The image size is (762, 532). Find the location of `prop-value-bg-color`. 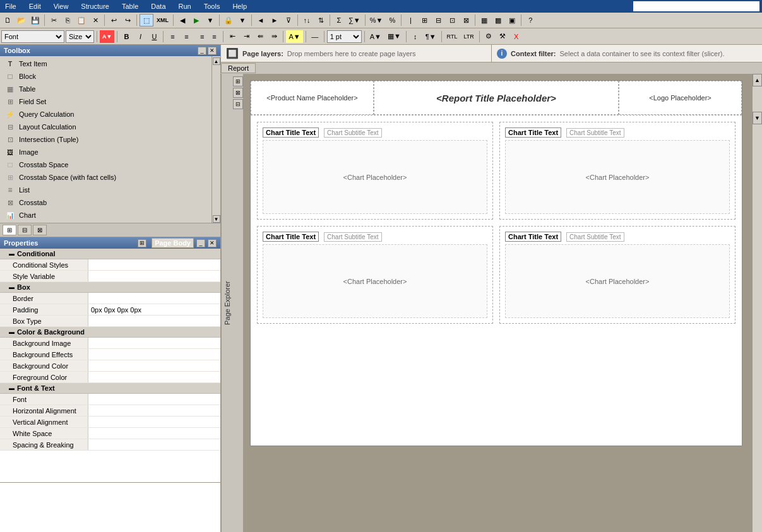

prop-value-bg-color is located at coordinates (154, 366).